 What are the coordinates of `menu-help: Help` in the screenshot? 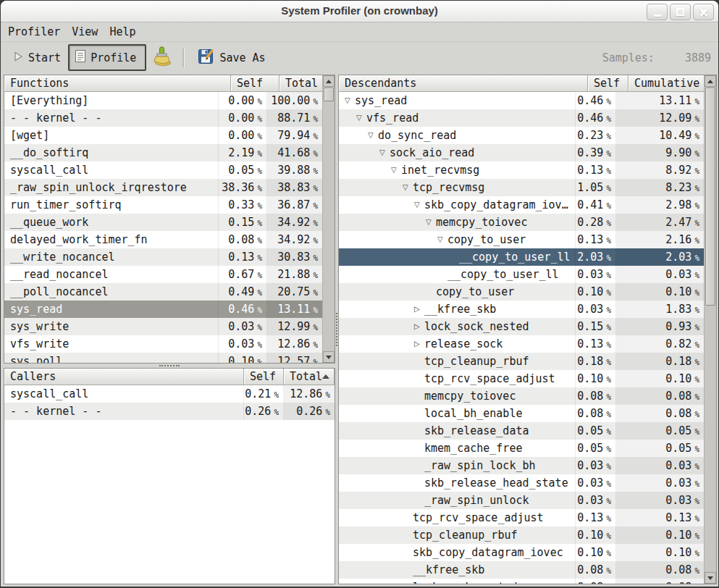 It's located at (122, 32).